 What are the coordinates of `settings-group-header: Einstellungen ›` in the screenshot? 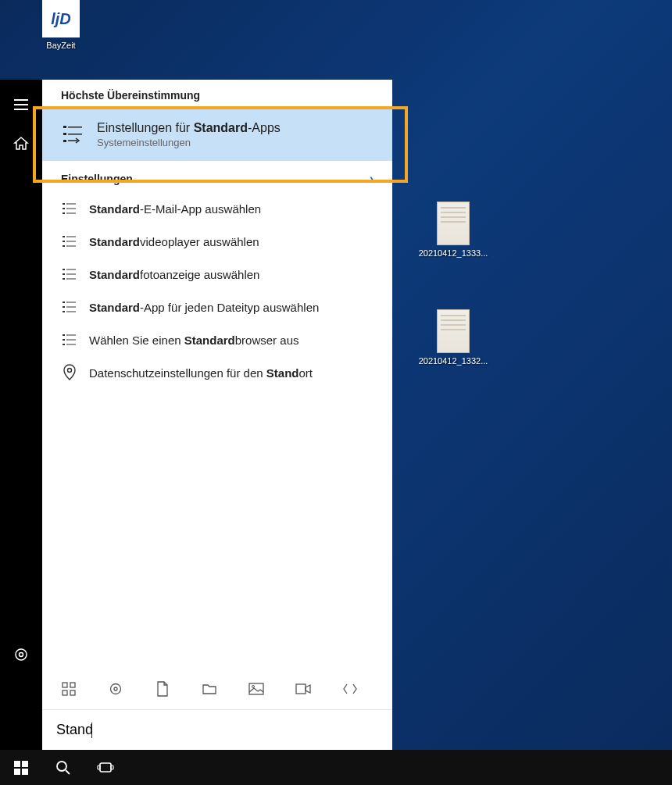 It's located at (217, 177).